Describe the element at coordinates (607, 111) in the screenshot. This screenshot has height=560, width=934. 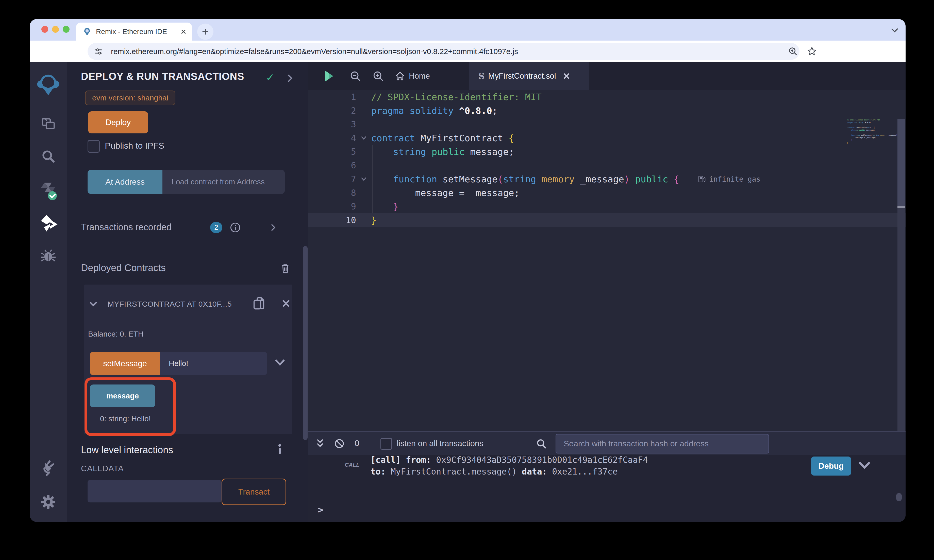
I see `code-line: 2pragma solidity ^0.8.0;` at that location.